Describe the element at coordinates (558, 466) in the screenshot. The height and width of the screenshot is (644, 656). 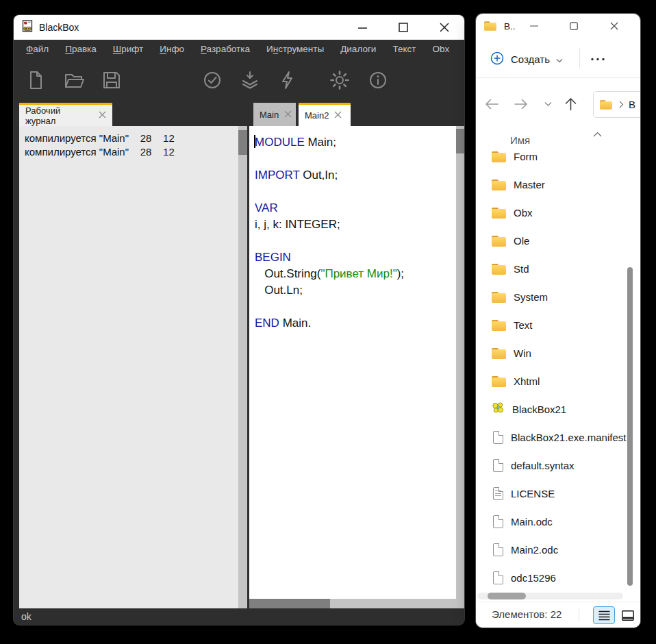
I see `file-row: default.syntax` at that location.